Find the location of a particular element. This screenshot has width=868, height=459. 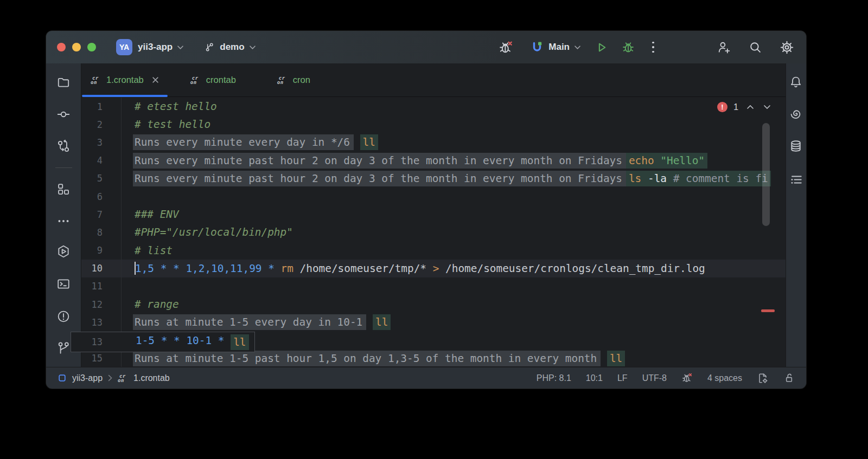

fullscreen-window-button is located at coordinates (92, 47).